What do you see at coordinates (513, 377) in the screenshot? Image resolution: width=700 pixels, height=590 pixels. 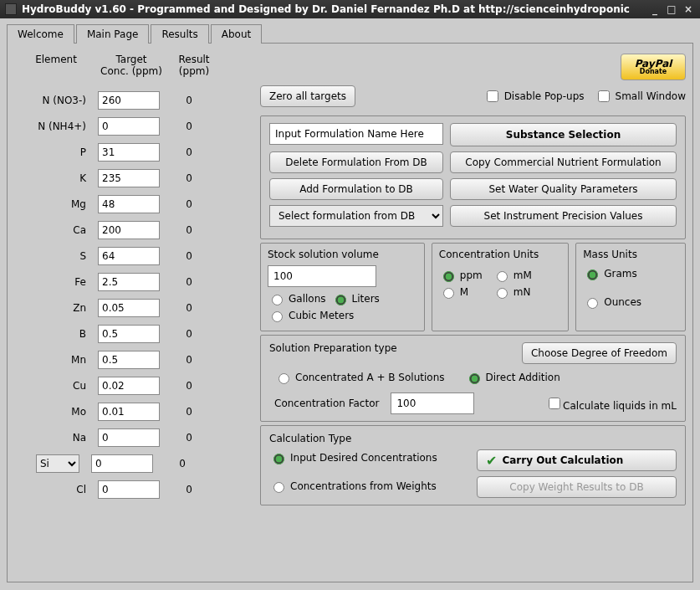 I see `direct-addition-radio: Direct Addition` at bounding box center [513, 377].